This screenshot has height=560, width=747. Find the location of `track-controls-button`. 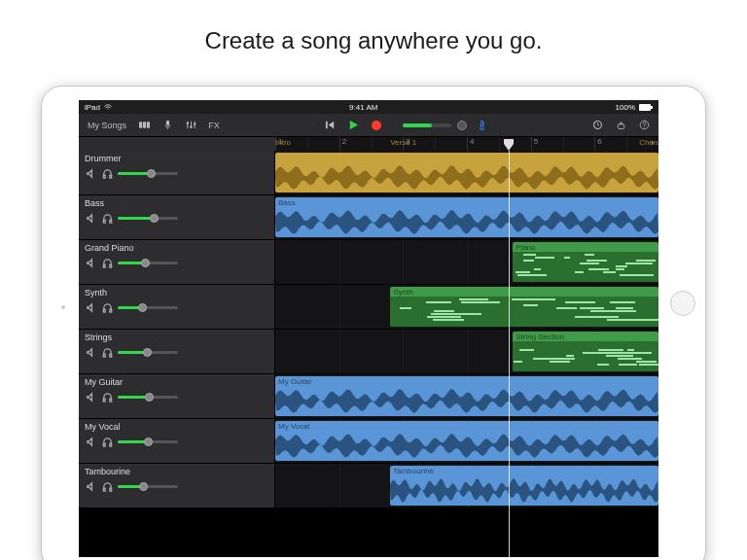

track-controls-button is located at coordinates (191, 125).